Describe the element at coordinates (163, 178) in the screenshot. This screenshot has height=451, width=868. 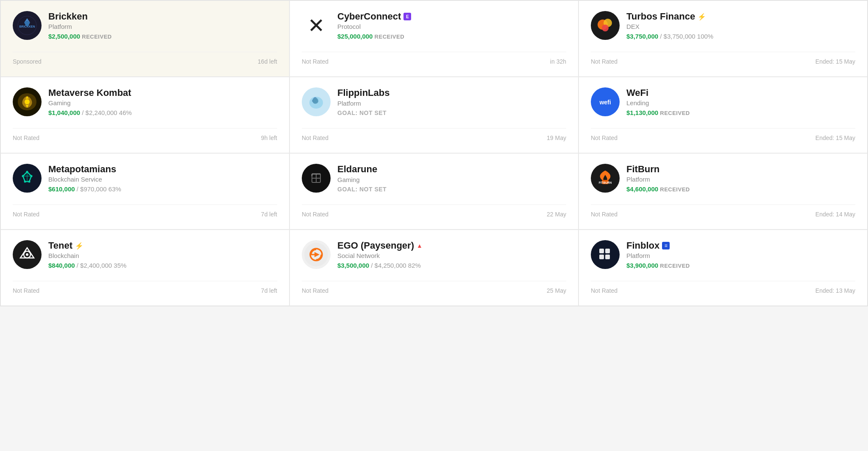
I see `card-info: Metapotamians Blockchain Service $610,00…` at that location.